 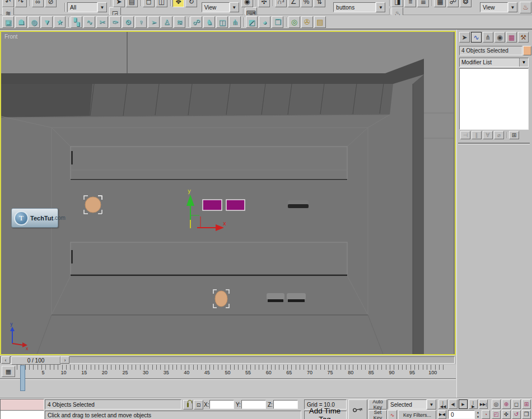 What do you see at coordinates (11, 37) in the screenshot?
I see `viewport-label: Front` at bounding box center [11, 37].